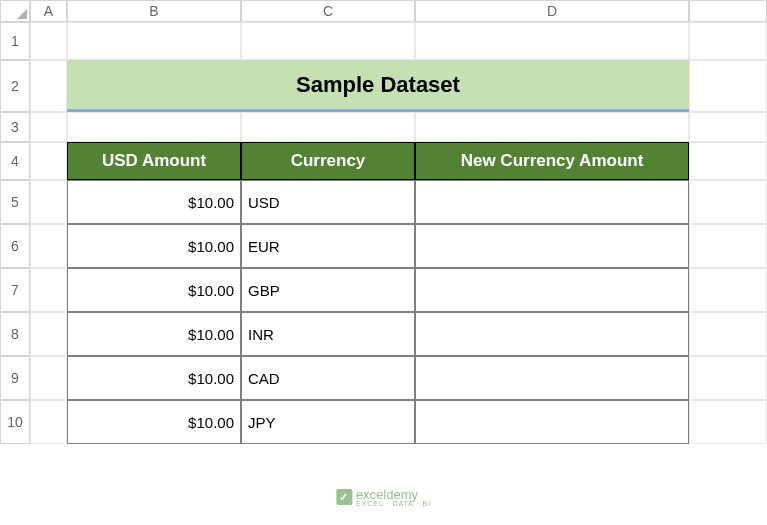 The width and height of the screenshot is (767, 525). I want to click on row-header-7: 7, so click(15, 290).